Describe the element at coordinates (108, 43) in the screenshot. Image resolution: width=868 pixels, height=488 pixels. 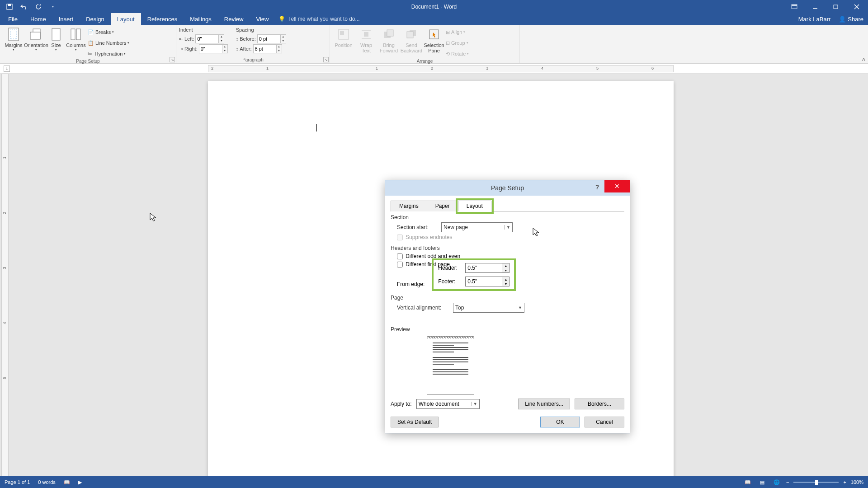
I see `line-numbers-button: 📋Line Numbers▾` at that location.